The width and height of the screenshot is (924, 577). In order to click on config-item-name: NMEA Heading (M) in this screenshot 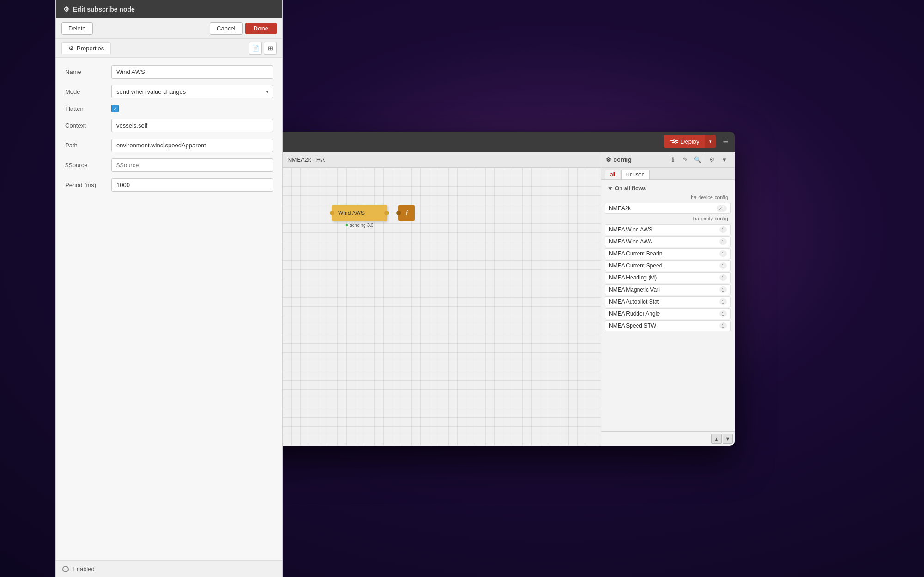, I will do `click(633, 278)`.